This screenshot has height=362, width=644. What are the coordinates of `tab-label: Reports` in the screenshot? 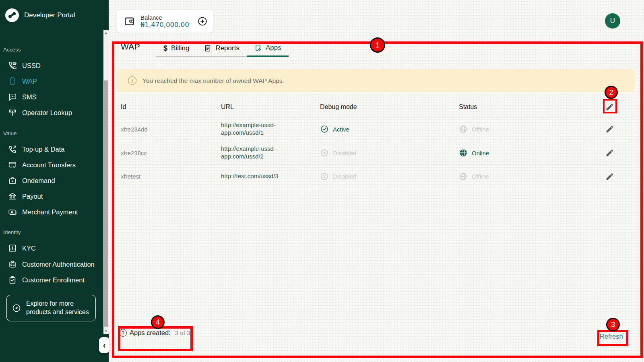 It's located at (227, 48).